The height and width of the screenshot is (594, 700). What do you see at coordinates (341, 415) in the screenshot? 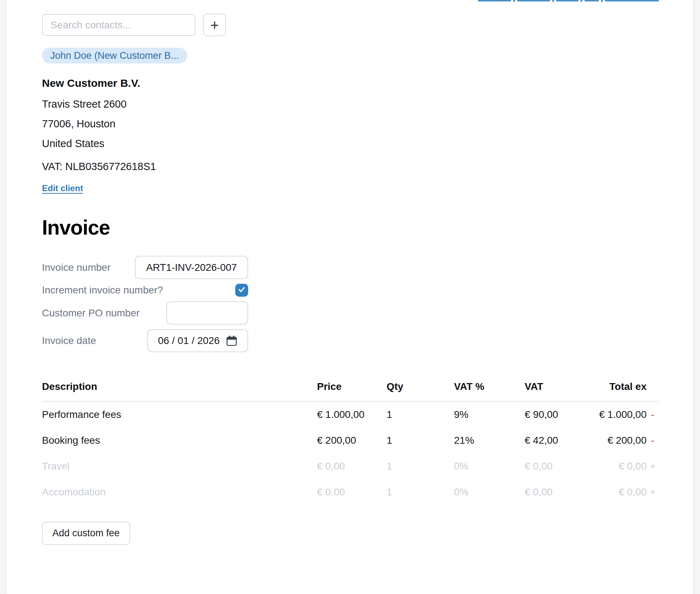
I see `fee-price: € 1.000,00` at bounding box center [341, 415].